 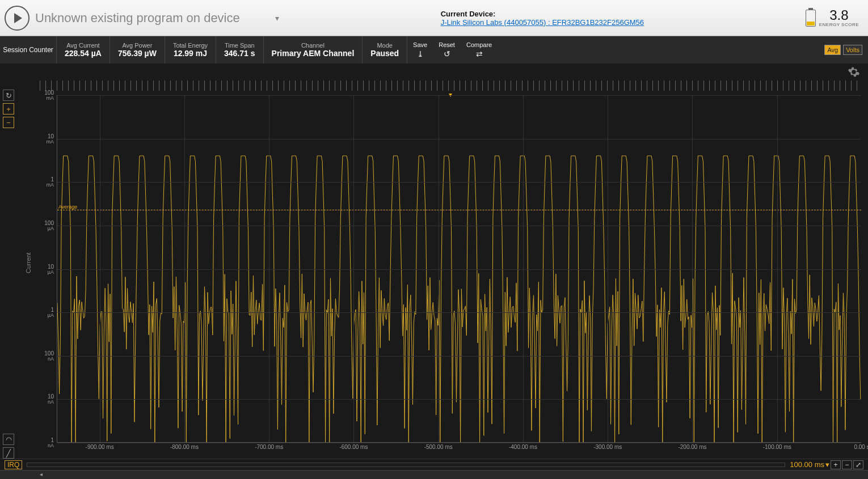 What do you see at coordinates (839, 15) in the screenshot?
I see `energy-score-value: 3.8` at bounding box center [839, 15].